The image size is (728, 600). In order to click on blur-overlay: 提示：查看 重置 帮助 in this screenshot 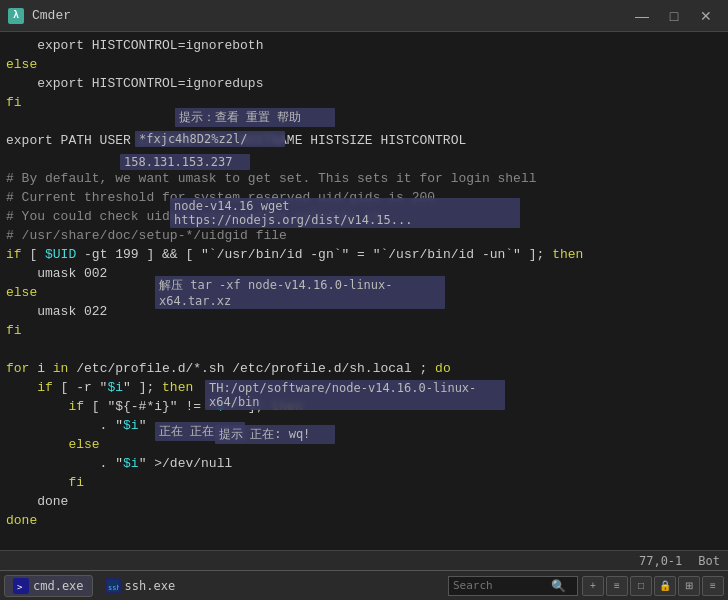, I will do `click(255, 118)`.